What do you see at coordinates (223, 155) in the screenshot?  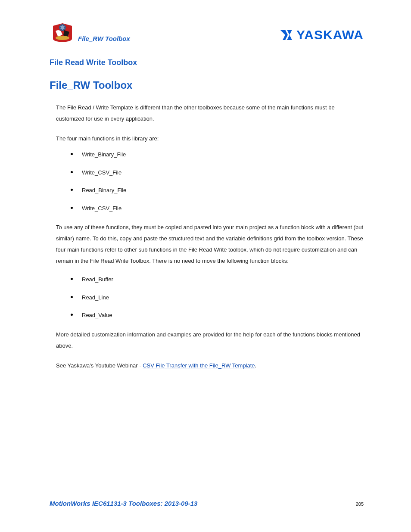 I see `list-item: Write_Binary_File` at bounding box center [223, 155].